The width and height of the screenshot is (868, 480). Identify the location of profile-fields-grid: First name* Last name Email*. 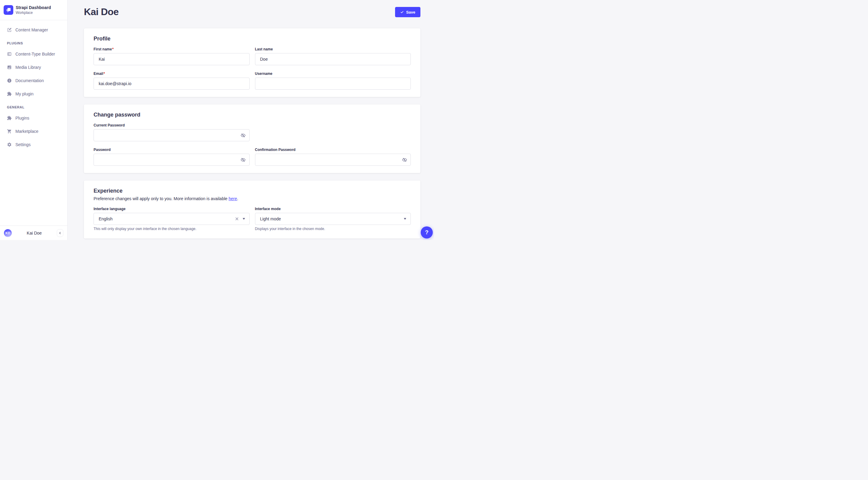
(252, 68).